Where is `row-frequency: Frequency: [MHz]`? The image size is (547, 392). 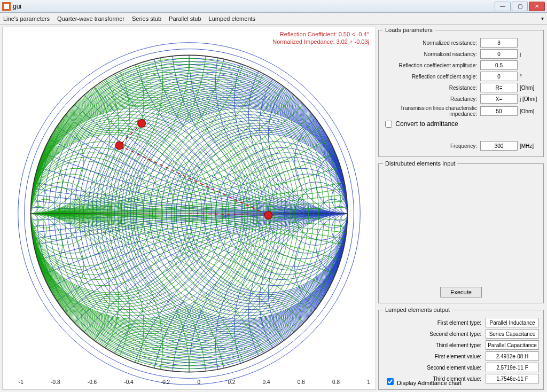
row-frequency: Frequency: [MHz] is located at coordinates (461, 146).